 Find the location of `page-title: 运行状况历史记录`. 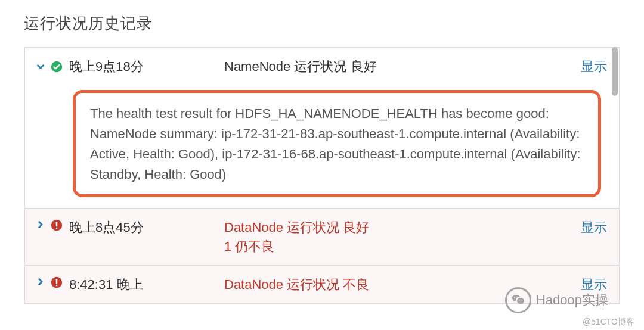

page-title: 运行状况历史记录 is located at coordinates (322, 24).